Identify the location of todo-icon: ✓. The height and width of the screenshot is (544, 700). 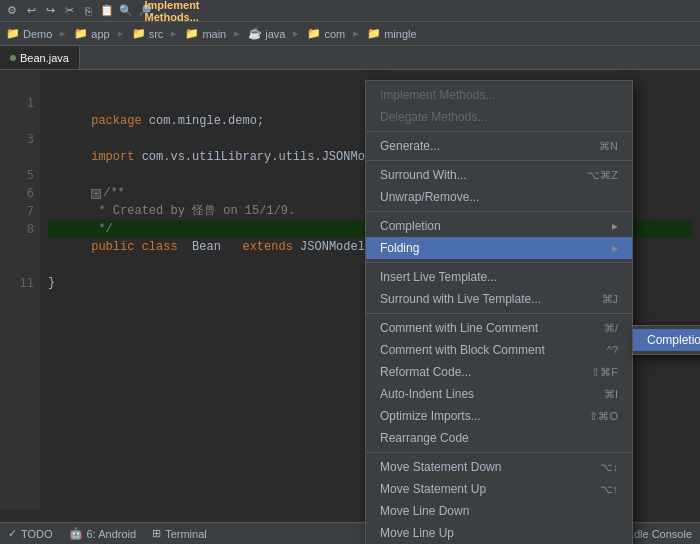
(12, 534).